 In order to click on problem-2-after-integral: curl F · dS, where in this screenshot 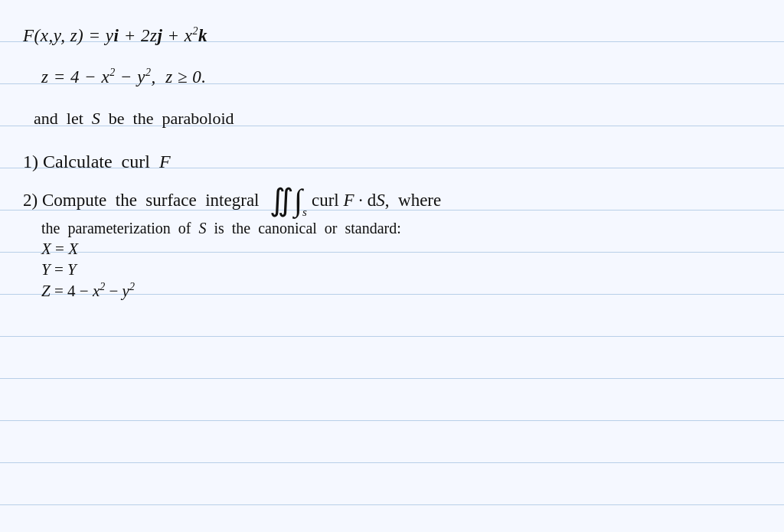, I will do `click(377, 201)`.